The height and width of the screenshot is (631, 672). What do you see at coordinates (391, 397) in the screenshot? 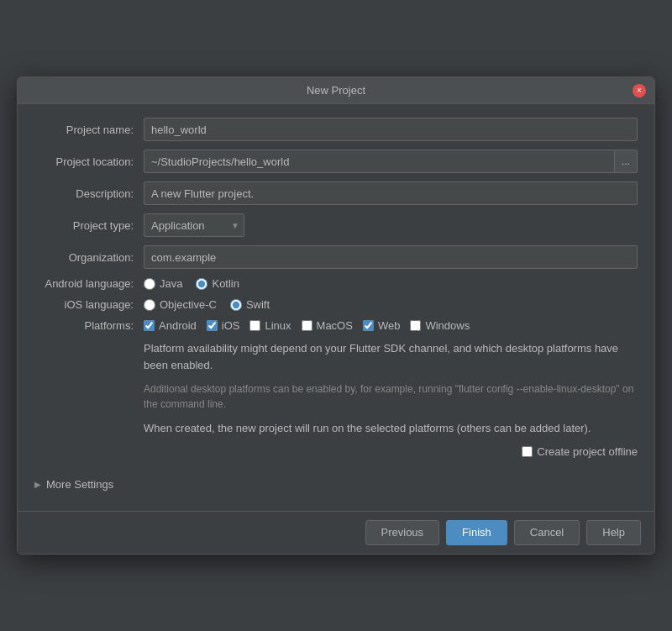
I see `info-gray-section: Additional desktop platforms can be enab…` at bounding box center [391, 397].